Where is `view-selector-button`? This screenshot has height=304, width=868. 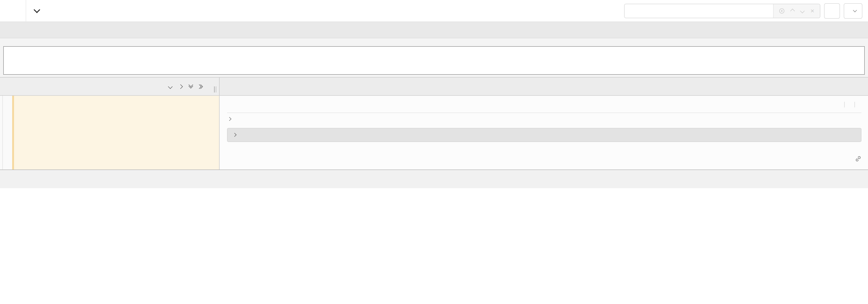
view-selector-button is located at coordinates (853, 11).